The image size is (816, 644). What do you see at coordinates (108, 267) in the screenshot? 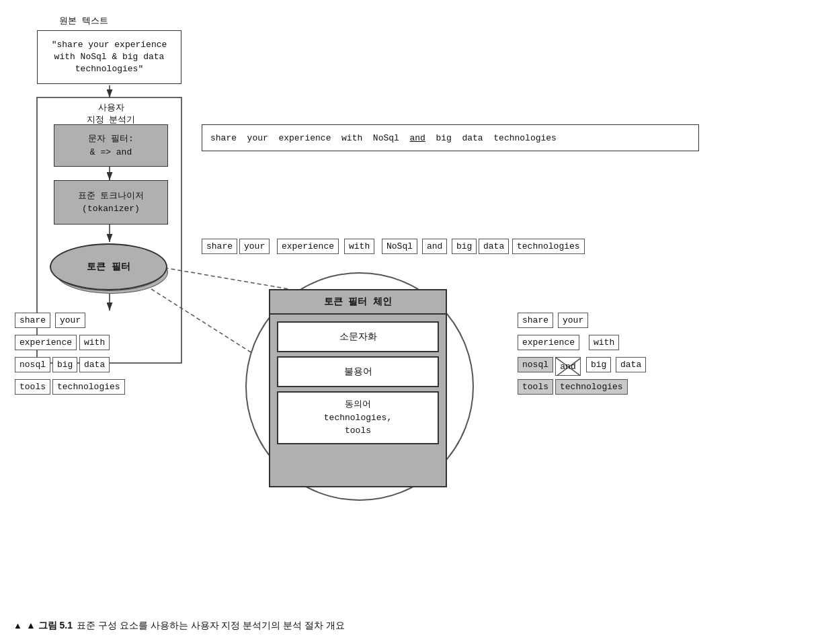
I see `token-filter-label: 토큰 필터` at bounding box center [108, 267].